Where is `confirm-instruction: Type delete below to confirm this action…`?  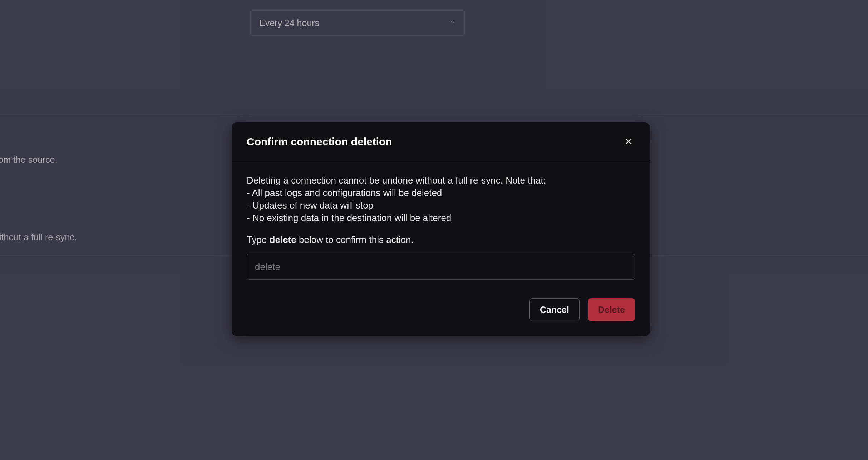
confirm-instruction: Type delete below to confirm this action… is located at coordinates (441, 240).